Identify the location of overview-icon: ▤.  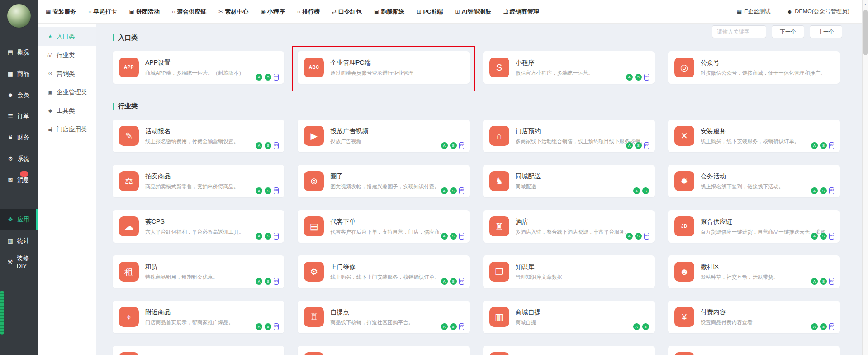
(10, 53).